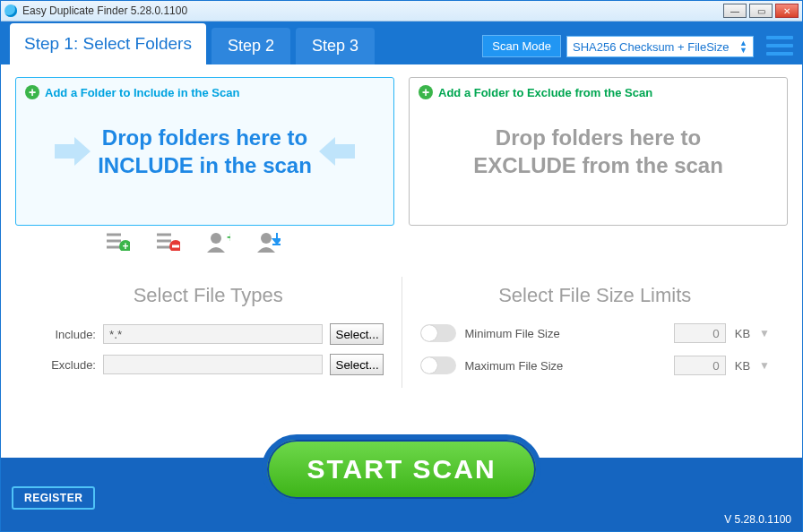  Describe the element at coordinates (168, 244) in the screenshot. I see `remove-list-icon` at that location.